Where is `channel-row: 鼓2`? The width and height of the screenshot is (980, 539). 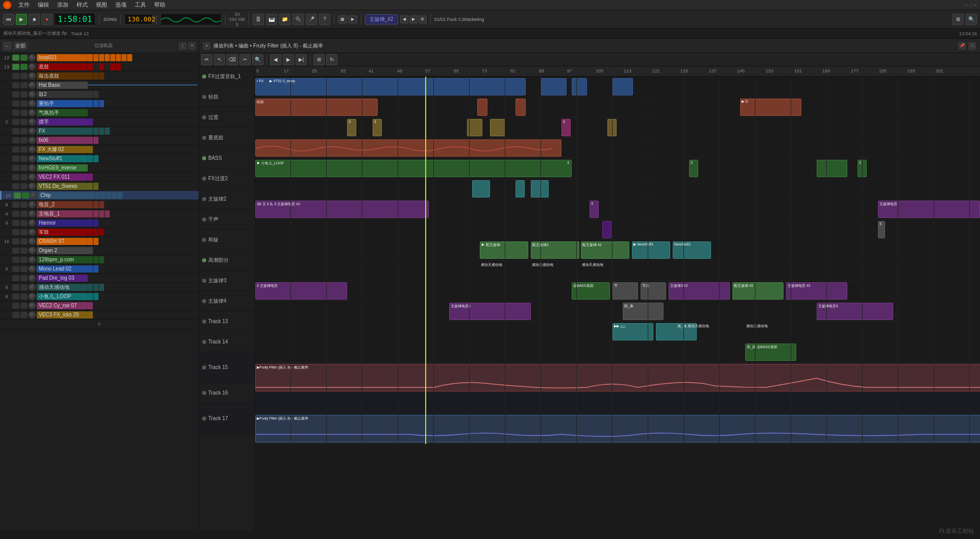 channel-row: 鼓2 is located at coordinates (99, 94).